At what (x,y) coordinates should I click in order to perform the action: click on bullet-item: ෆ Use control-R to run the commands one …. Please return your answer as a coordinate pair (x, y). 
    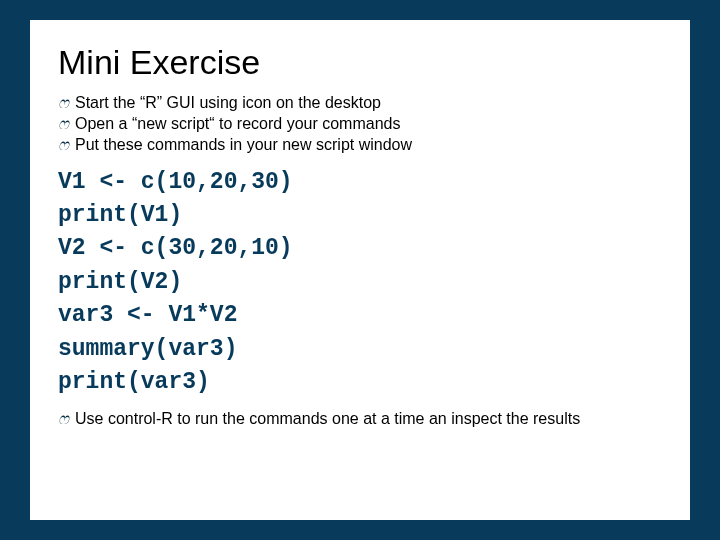
    Looking at the image, I should click on (360, 420).